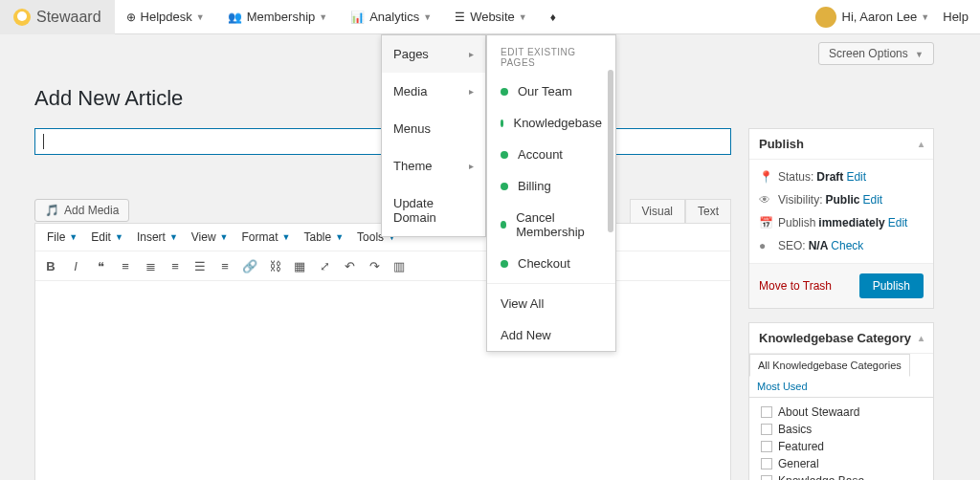 Image resolution: width=980 pixels, height=480 pixels. Describe the element at coordinates (434, 92) in the screenshot. I see `dd-media: Media▸` at that location.